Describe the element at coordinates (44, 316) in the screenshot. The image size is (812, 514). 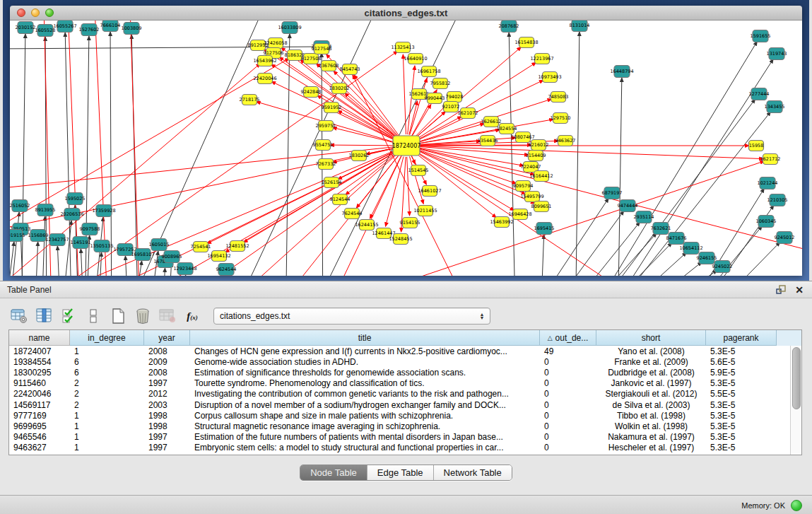
I see `column-visibility-icon` at that location.